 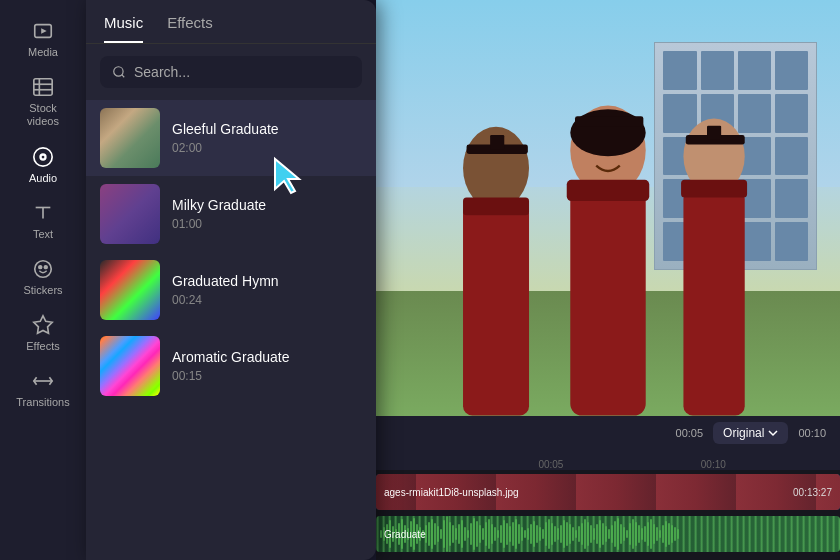 What do you see at coordinates (43, 325) in the screenshot?
I see `effects-icon` at bounding box center [43, 325].